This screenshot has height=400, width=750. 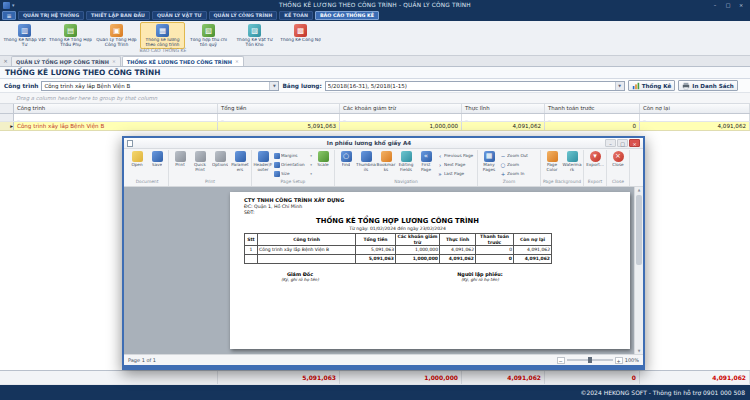 What do you see at coordinates (279, 108) in the screenshot?
I see `grid-header-cell: Tổng tiền` at bounding box center [279, 108].